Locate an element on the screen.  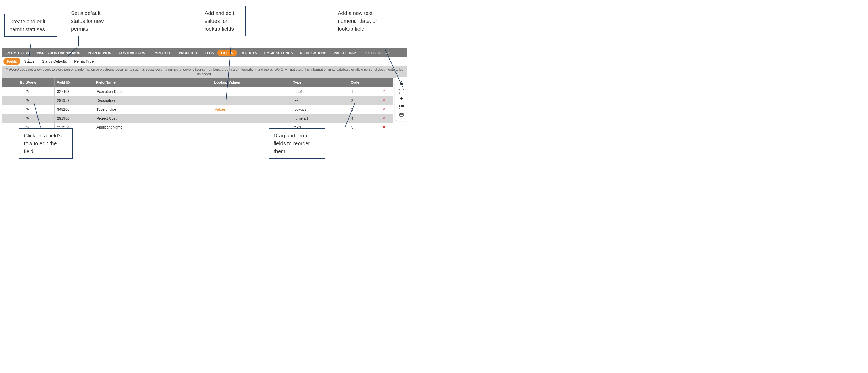
th-edit-view: Edit/View is located at coordinates (28, 82).